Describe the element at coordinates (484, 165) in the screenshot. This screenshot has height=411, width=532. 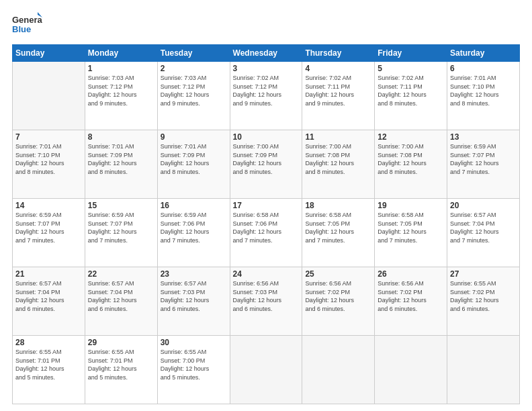
I see `calendar-cell: 13Sunrise: 6:59 AMSunset: 7:07 PMDayligh…` at that location.